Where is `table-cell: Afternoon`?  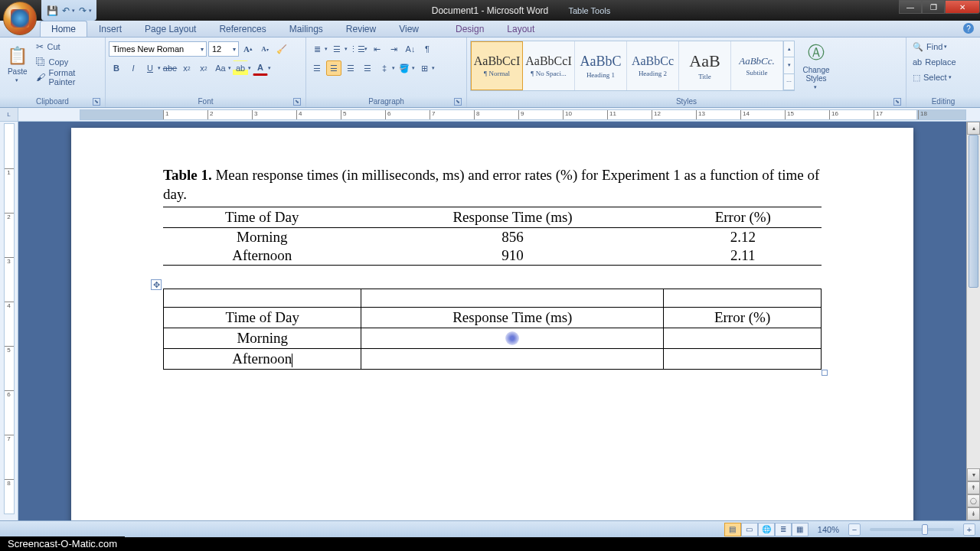
table-cell: Afternoon is located at coordinates (263, 360).